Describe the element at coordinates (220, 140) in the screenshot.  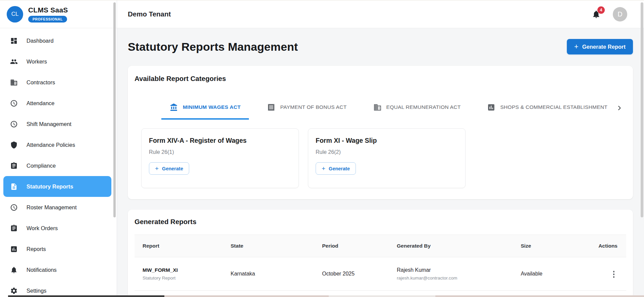
I see `form-title: Form XIV-A - Register of Wages` at that location.